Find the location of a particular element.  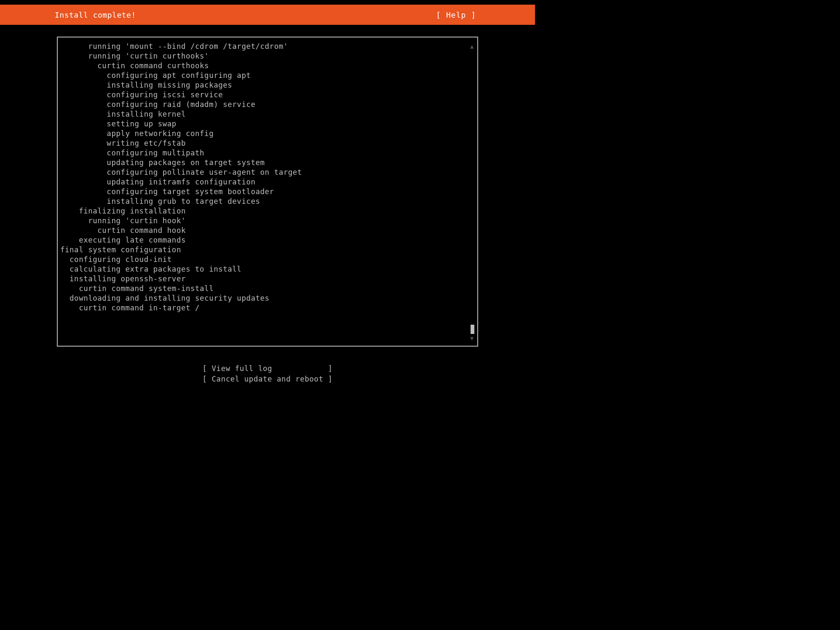

page-title: Install complete! is located at coordinates (95, 15).